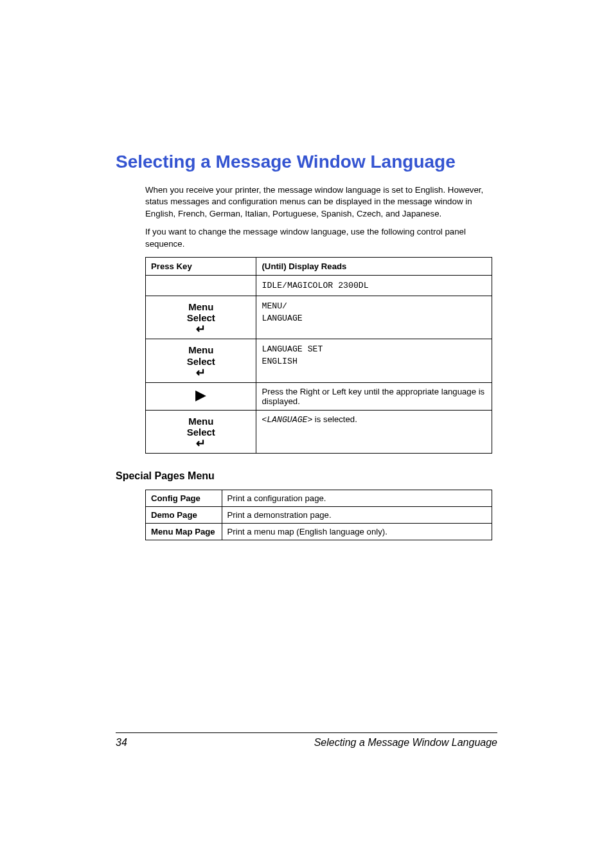  What do you see at coordinates (374, 396) in the screenshot?
I see `display-reads-cell: Press the Right or Left key until the ap…` at bounding box center [374, 396].